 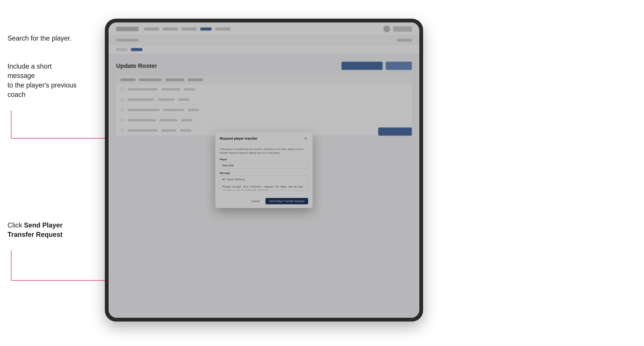 What do you see at coordinates (40, 38) in the screenshot?
I see `annotation-text-search: Search for the player.` at bounding box center [40, 38].